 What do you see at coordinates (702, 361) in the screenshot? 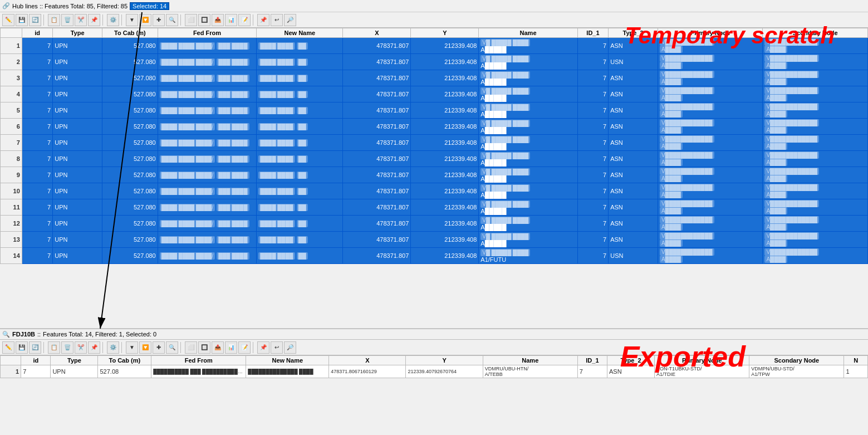
I see `bcol-primary: Primary Node` at bounding box center [702, 361].